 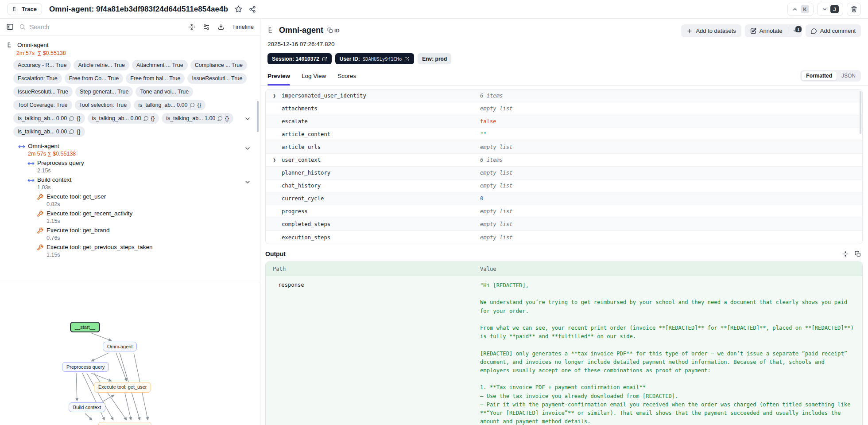 I want to click on tree-span-row: Omni-agent 2m 57s ∑ $0.55138, so click(x=130, y=150).